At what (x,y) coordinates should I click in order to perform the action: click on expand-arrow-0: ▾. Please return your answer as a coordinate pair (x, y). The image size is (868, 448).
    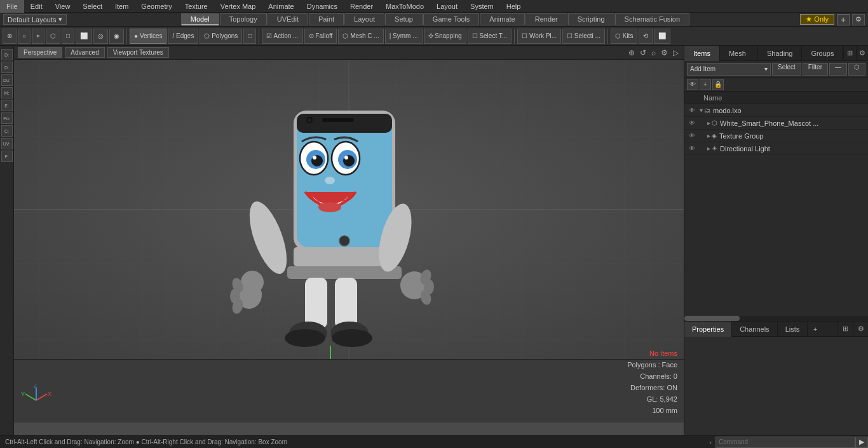
    Looking at the image, I should click on (702, 111).